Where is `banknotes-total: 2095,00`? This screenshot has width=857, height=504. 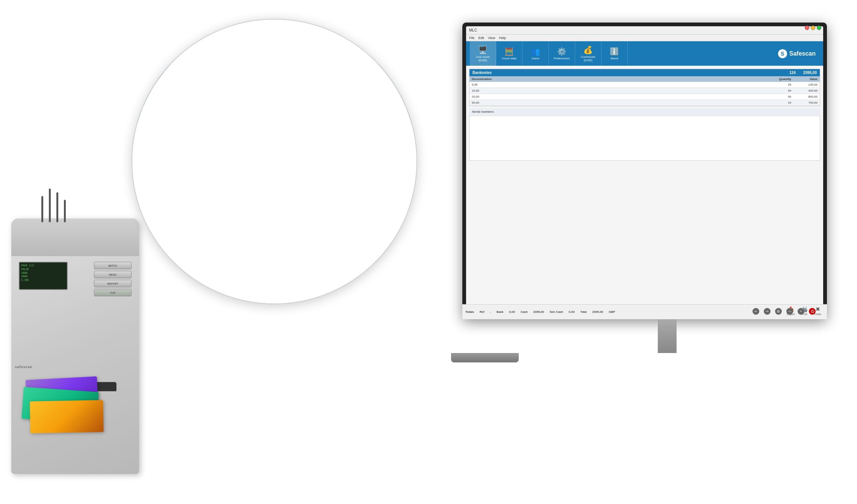
banknotes-total: 2095,00 is located at coordinates (810, 73).